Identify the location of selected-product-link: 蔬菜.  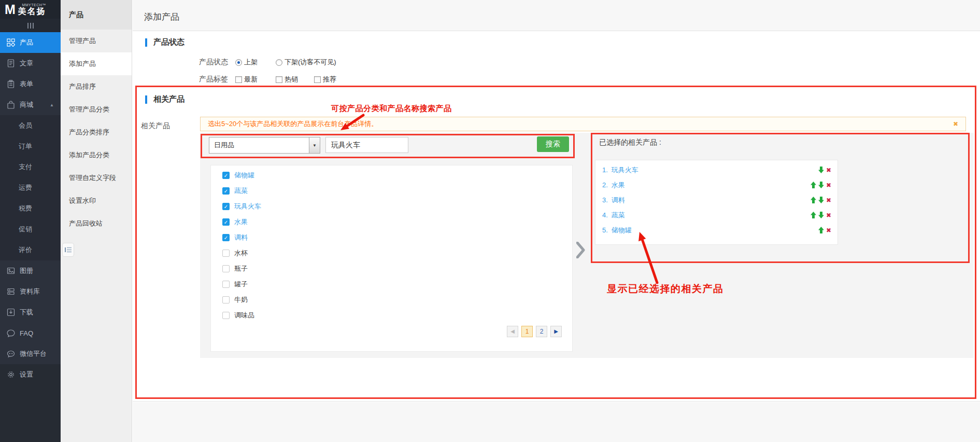
(618, 215).